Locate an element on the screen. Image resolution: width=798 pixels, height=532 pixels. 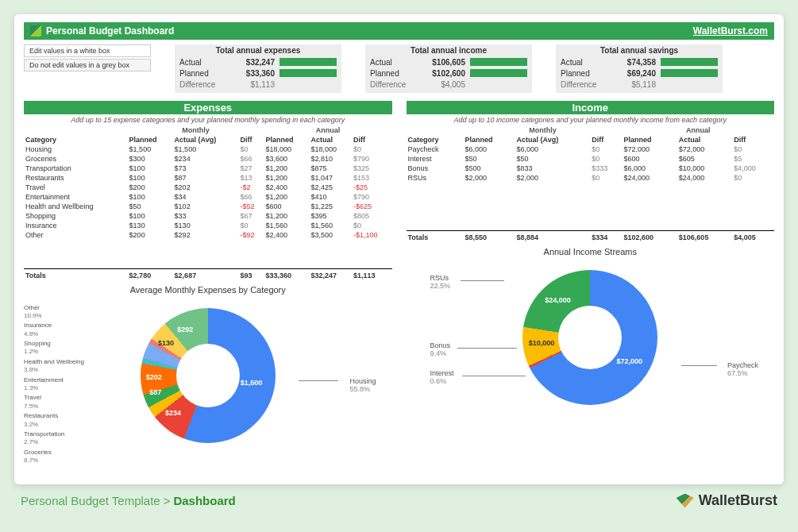
income-donut-chart: $72,000$10,000$24,000 RSUs 22.5% Bonus 9… is located at coordinates (591, 337).